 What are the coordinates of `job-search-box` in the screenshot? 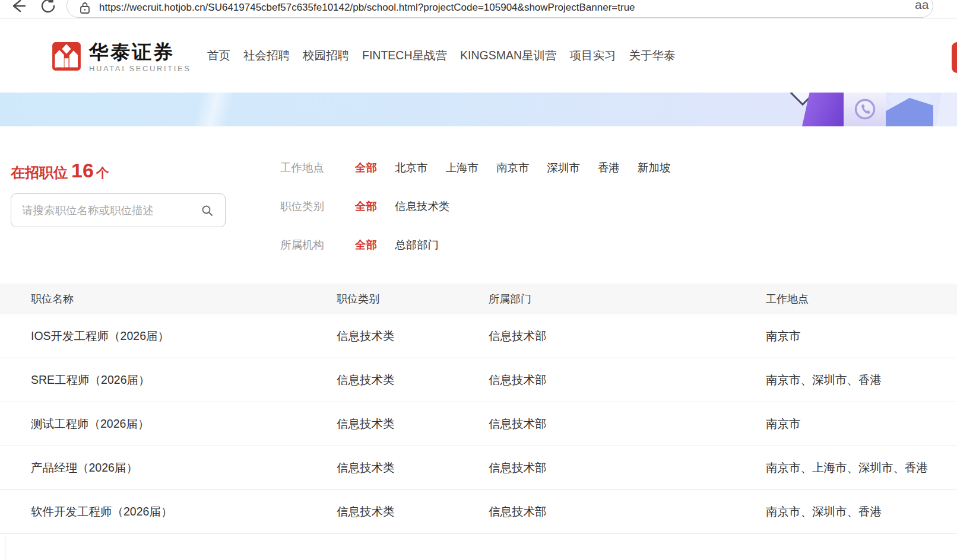 It's located at (118, 210).